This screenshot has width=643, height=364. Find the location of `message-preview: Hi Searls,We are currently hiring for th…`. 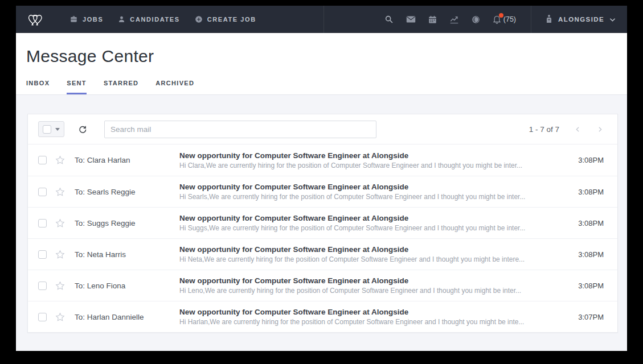

message-preview: Hi Searls,We are currently hiring for th… is located at coordinates (368, 197).